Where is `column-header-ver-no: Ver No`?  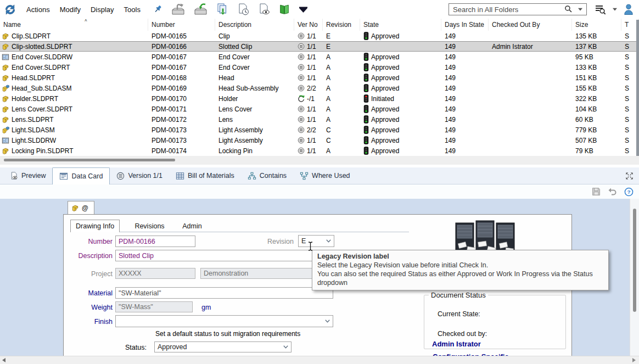
column-header-ver-no: Ver No is located at coordinates (309, 25).